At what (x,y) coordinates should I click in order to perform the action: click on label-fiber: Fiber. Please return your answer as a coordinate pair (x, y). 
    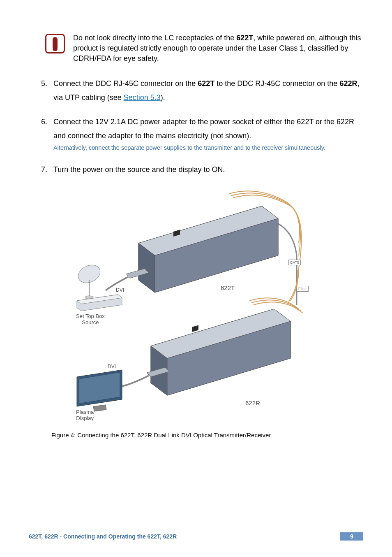
    Looking at the image, I should click on (302, 289).